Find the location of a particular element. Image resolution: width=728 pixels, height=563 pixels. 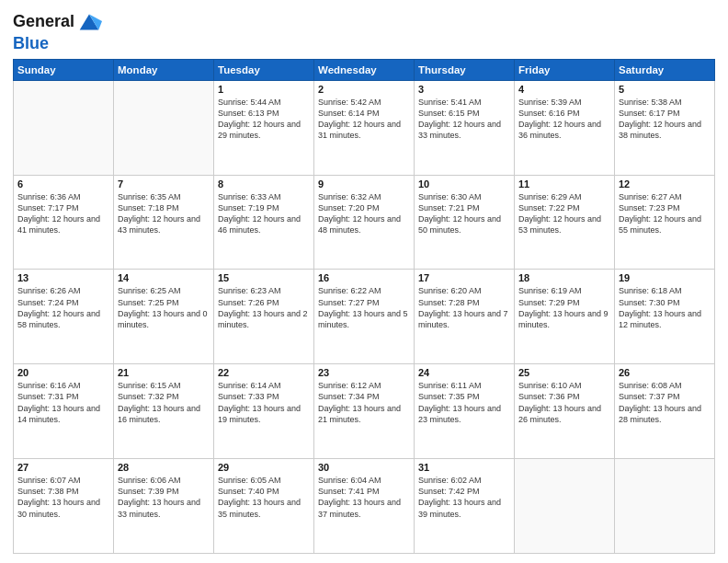

day-info: Sunrise: 6:36 AM Sunset: 7:17 PM Dayligh… is located at coordinates (63, 213).